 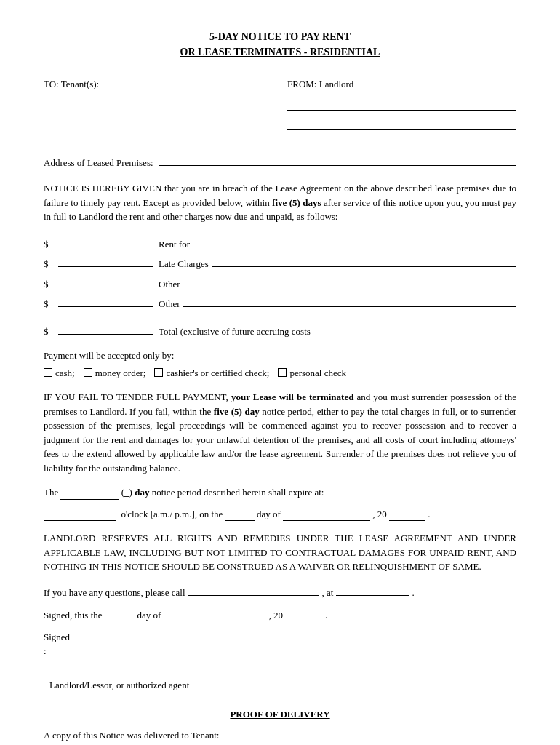 I want to click on oclock-field, so click(x=80, y=515).